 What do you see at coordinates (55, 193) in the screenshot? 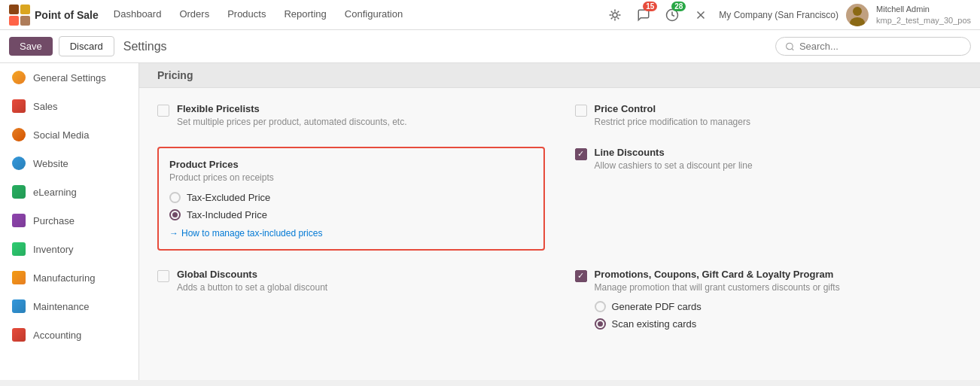
I see `sidebar-label-elearning: eLearning` at bounding box center [55, 193].